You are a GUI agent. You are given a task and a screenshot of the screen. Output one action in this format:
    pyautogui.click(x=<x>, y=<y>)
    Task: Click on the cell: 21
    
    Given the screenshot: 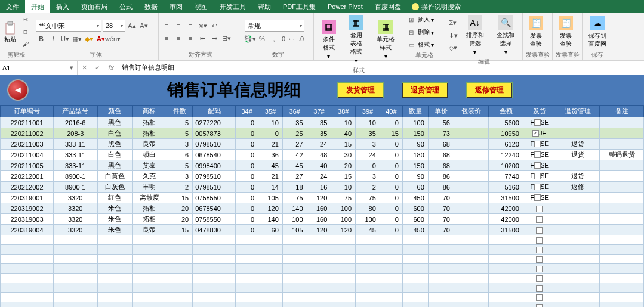 What is the action you would take?
    pyautogui.click(x=271, y=144)
    